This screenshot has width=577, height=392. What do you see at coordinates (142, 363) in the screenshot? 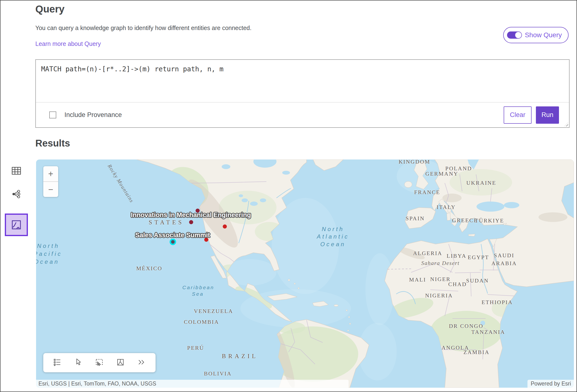
I see `expand-tools-icon` at bounding box center [142, 363].